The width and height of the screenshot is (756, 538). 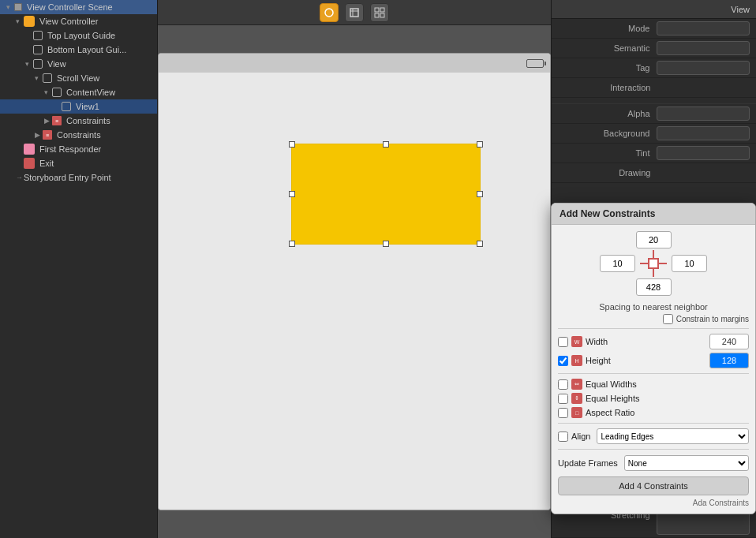 I want to click on view-label: View, so click(x=57, y=64).